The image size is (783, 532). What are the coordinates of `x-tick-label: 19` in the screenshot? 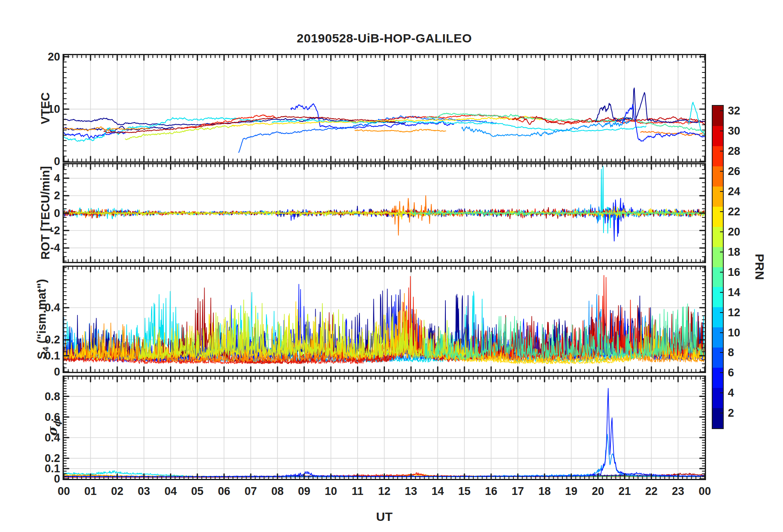 It's located at (571, 492).